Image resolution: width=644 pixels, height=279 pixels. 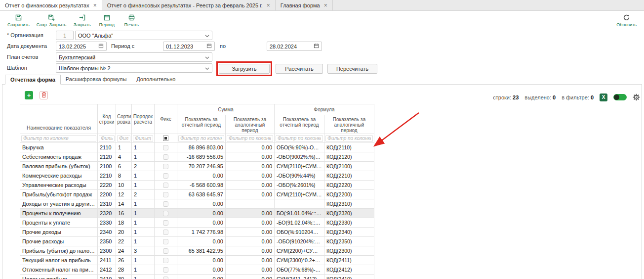 I want to click on organization-select: ООО "Альфа", so click(x=144, y=36).